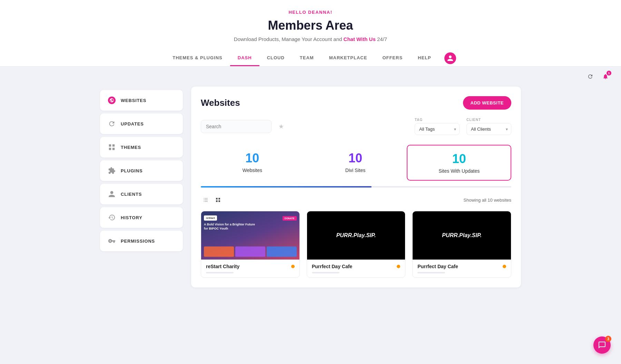  What do you see at coordinates (356, 103) in the screenshot?
I see `websites-header: Websites ADD WEBSITE` at bounding box center [356, 103].